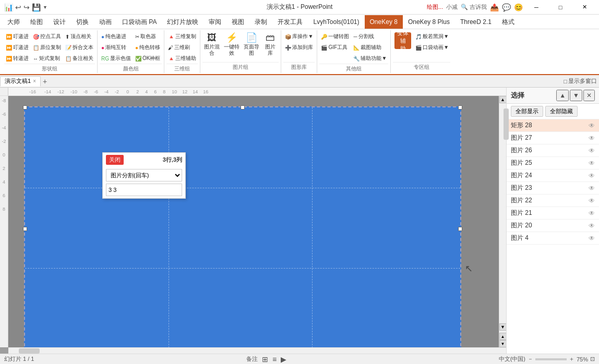 This screenshot has width=599, height=364. Describe the element at coordinates (460, 229) in the screenshot. I see `handle-midright` at that location.